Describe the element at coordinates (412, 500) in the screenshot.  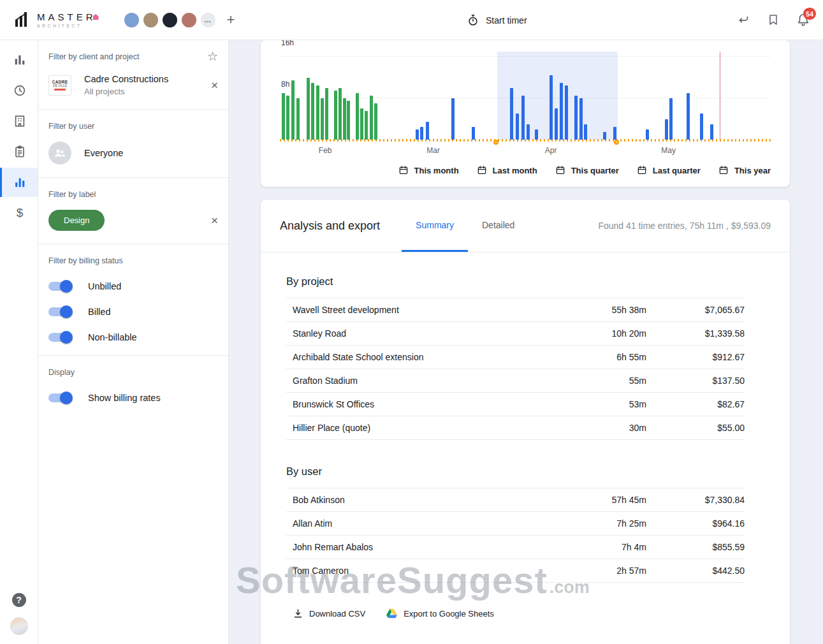
I see `user-name: Bob Atkinson` at that location.